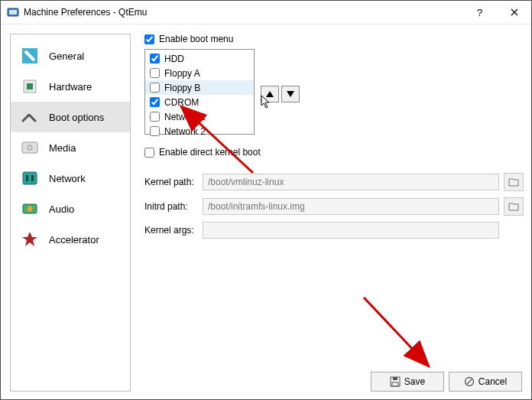 Image resolution: width=532 pixels, height=400 pixels. I want to click on enable-direct-kernel-input, so click(150, 153).